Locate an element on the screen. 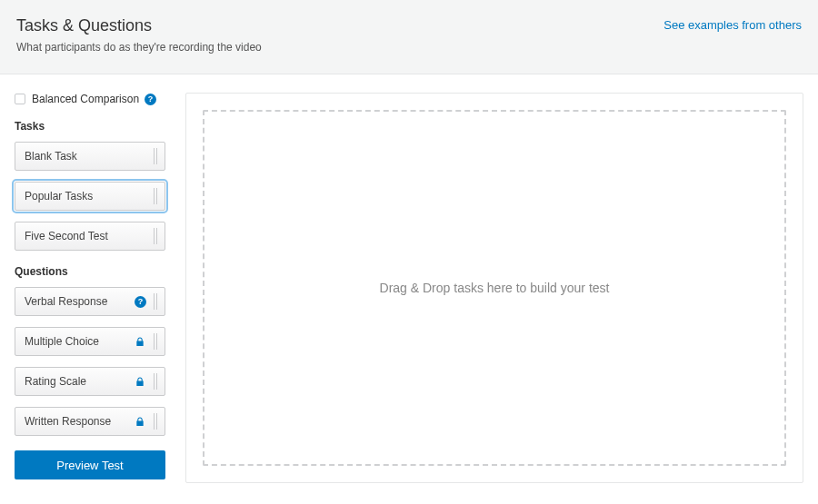 Image resolution: width=818 pixels, height=504 pixels. question-label: Written Response is located at coordinates (79, 421).